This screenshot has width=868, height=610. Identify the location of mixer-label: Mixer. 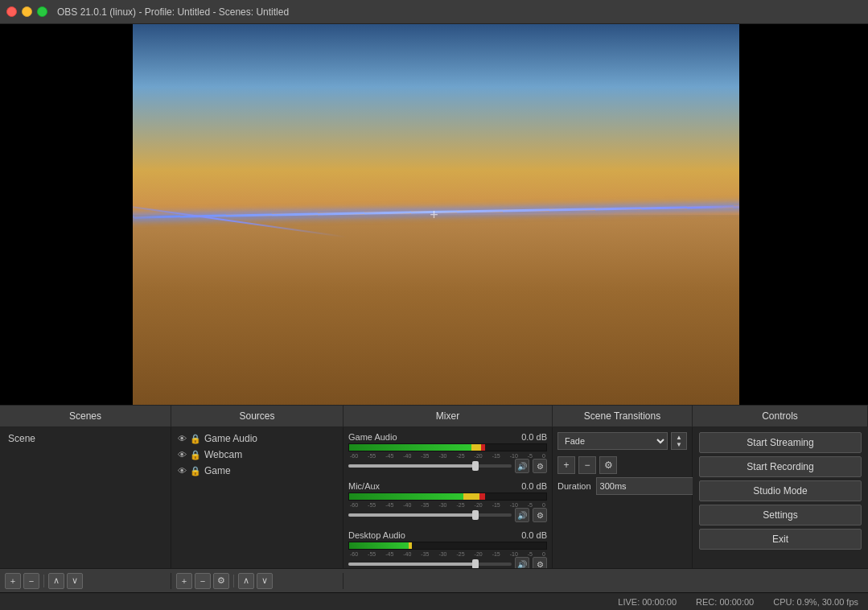
(447, 416).